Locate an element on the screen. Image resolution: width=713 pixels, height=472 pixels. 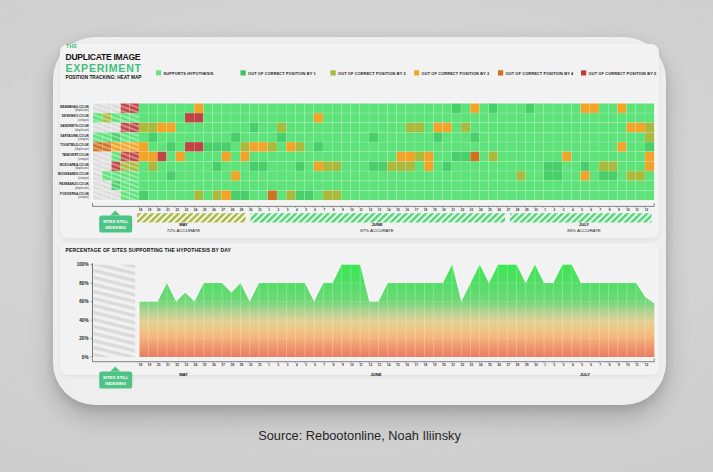
svg-text: EXPERIMENT is located at coordinates (104, 68).